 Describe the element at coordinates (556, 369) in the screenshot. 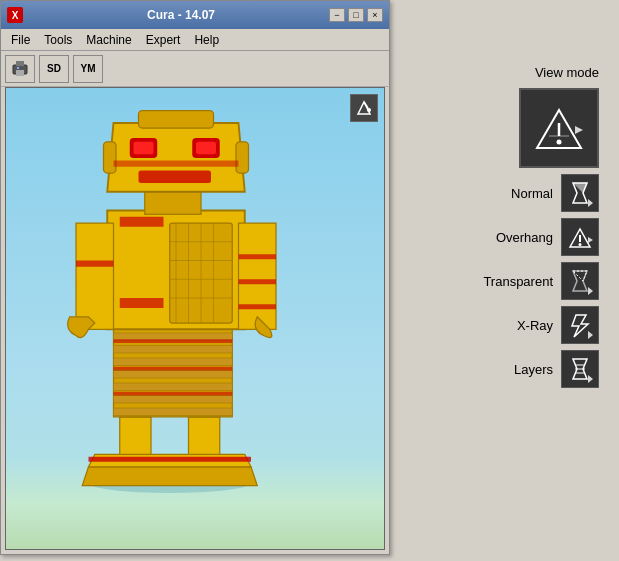

I see `layers-mode-row: Layers` at that location.